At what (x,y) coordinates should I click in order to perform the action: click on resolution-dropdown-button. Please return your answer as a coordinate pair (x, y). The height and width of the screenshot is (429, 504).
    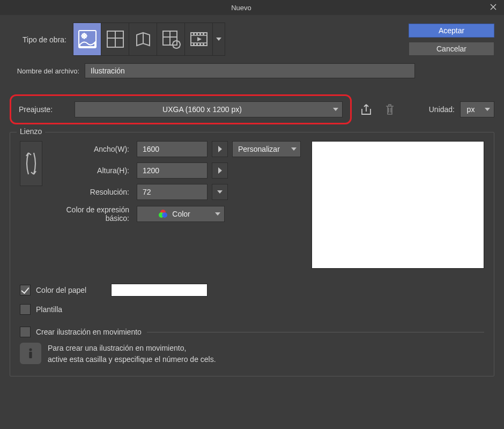
    Looking at the image, I should click on (220, 192).